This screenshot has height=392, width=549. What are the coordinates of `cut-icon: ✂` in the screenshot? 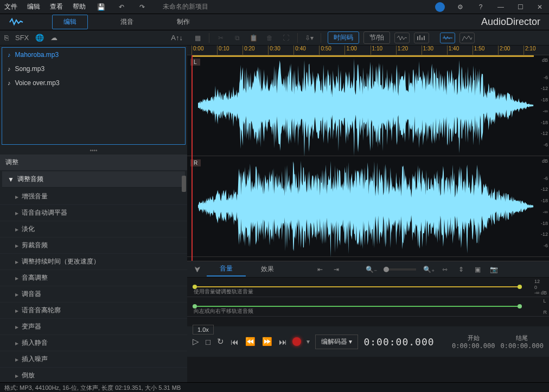 It's located at (221, 38).